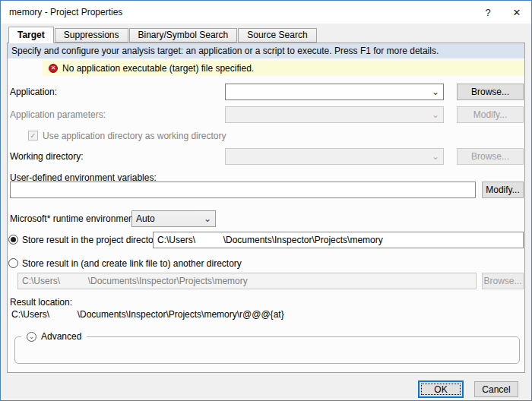 This screenshot has width=532, height=401. I want to click on runtime-environment-label: Microsoft* runtime environment:, so click(74, 219).